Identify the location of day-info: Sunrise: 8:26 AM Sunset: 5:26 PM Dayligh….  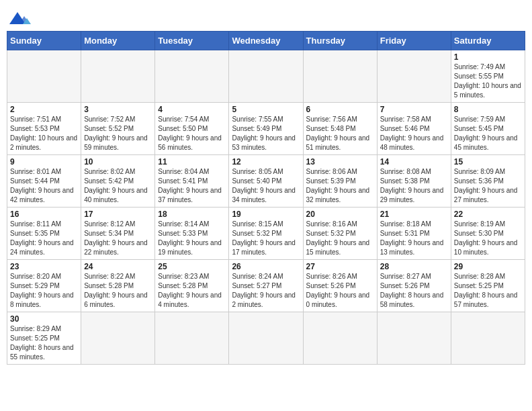
(340, 291).